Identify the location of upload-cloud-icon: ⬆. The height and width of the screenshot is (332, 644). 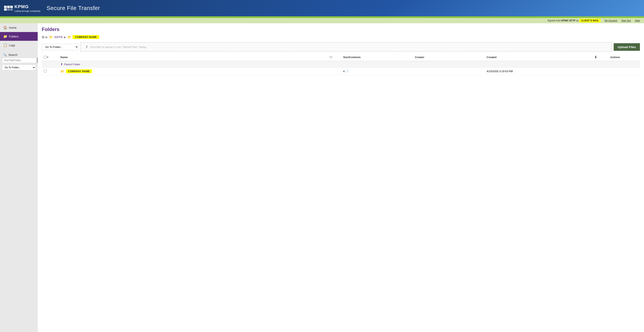
(86, 47).